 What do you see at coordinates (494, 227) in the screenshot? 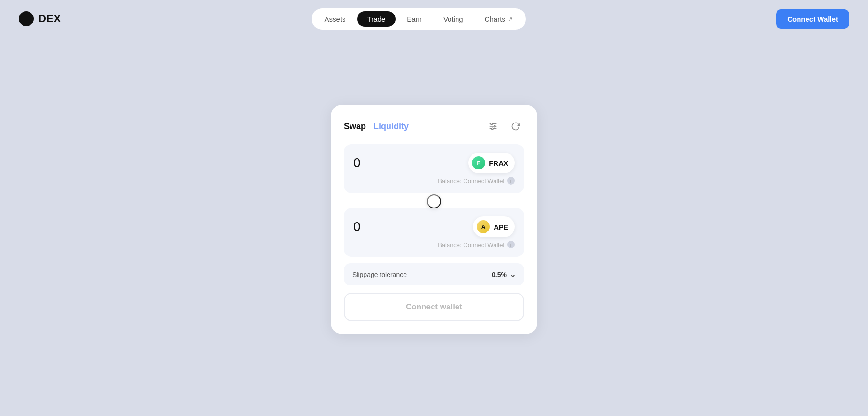
I see `to-token-selector: A APE` at bounding box center [494, 227].